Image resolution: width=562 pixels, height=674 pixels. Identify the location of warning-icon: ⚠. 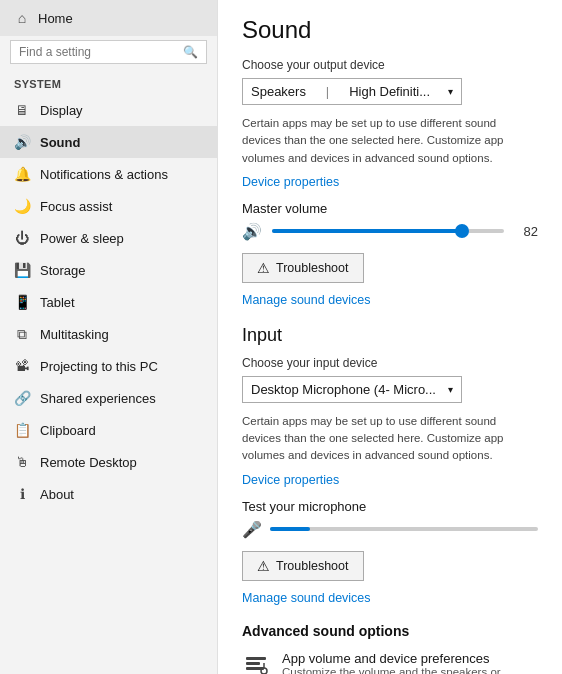
(264, 268).